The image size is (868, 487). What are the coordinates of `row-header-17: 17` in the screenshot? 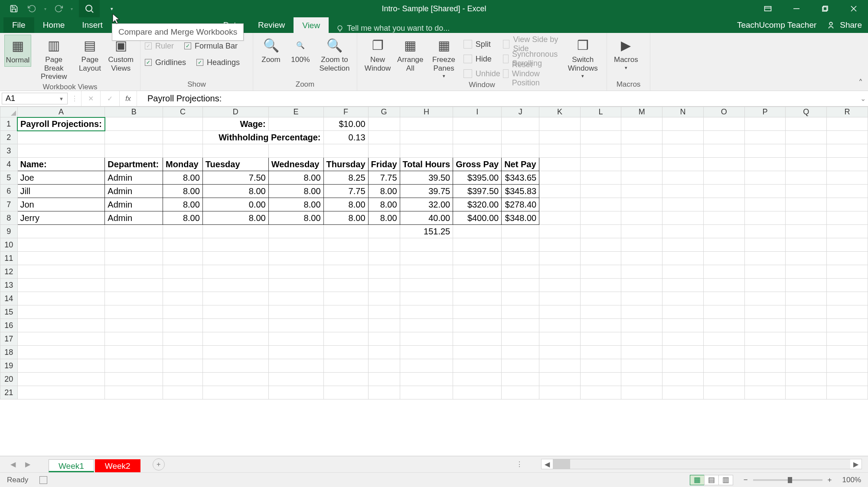 It's located at (9, 339).